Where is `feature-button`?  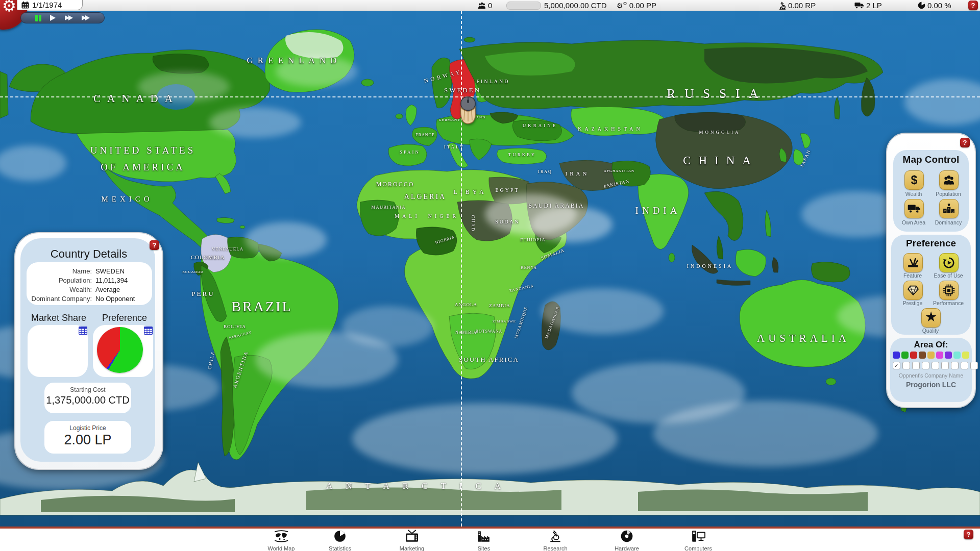
feature-button is located at coordinates (913, 263).